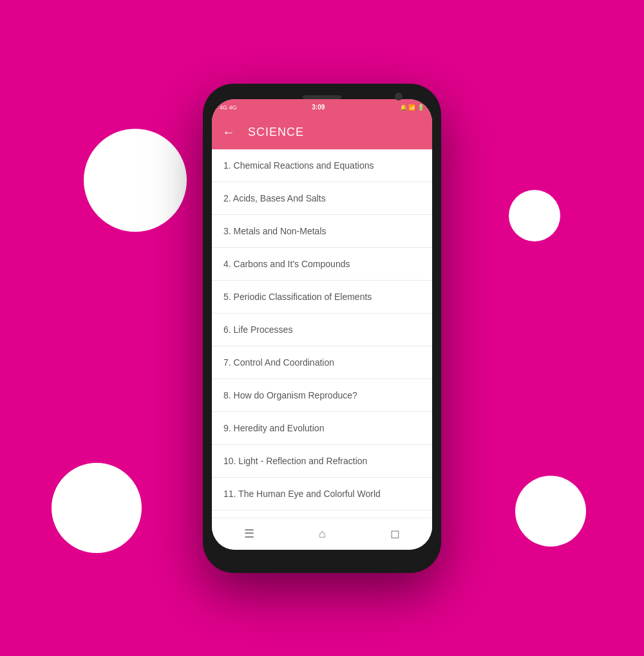 Image resolution: width=644 pixels, height=656 pixels. I want to click on chapter-label: 10. Light - Reflection and Refraction, so click(295, 461).